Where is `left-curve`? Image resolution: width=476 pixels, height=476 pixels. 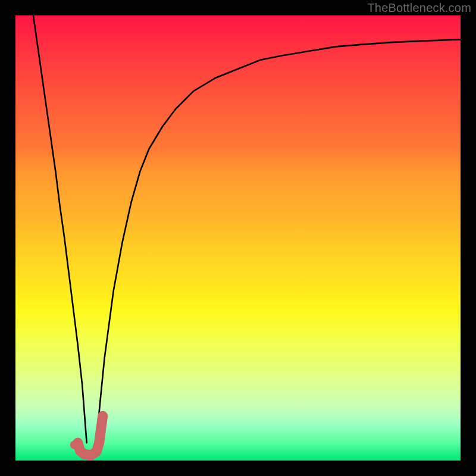
left-curve is located at coordinates (60, 229).